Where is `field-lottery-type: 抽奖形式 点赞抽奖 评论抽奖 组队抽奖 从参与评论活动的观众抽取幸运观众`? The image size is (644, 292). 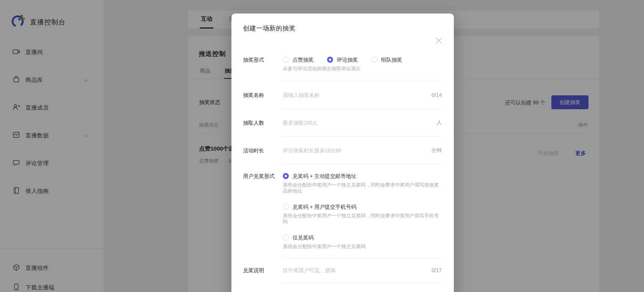 field-lottery-type: 抽奖形式 点赞抽奖 评论抽奖 组队抽奖 从参与评论活动的观众抽取幸运观众 is located at coordinates (342, 68).